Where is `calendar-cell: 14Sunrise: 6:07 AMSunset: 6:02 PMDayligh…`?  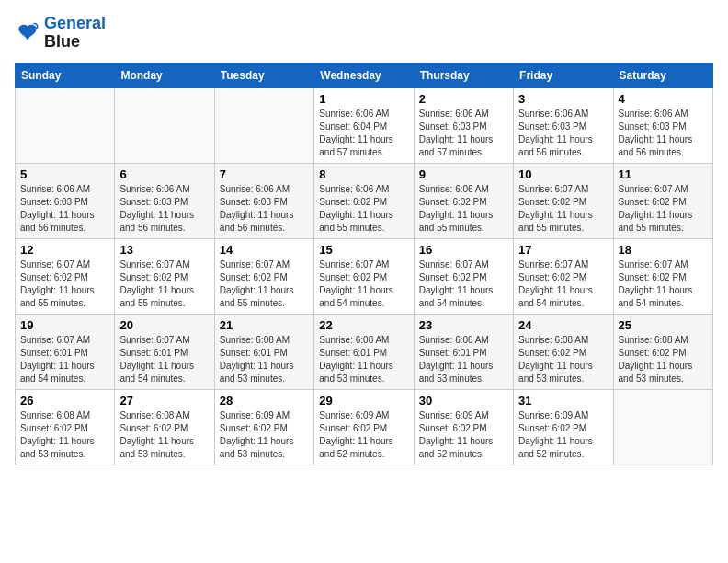 calendar-cell: 14Sunrise: 6:07 AMSunset: 6:02 PMDayligh… is located at coordinates (264, 276).